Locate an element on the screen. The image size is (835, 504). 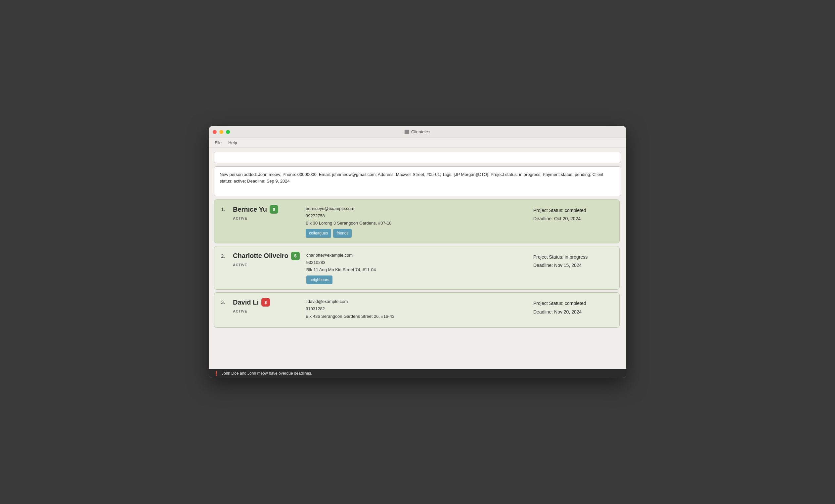
client-deadline-1: Deadline: Oct 20, 2024 is located at coordinates (573, 219).